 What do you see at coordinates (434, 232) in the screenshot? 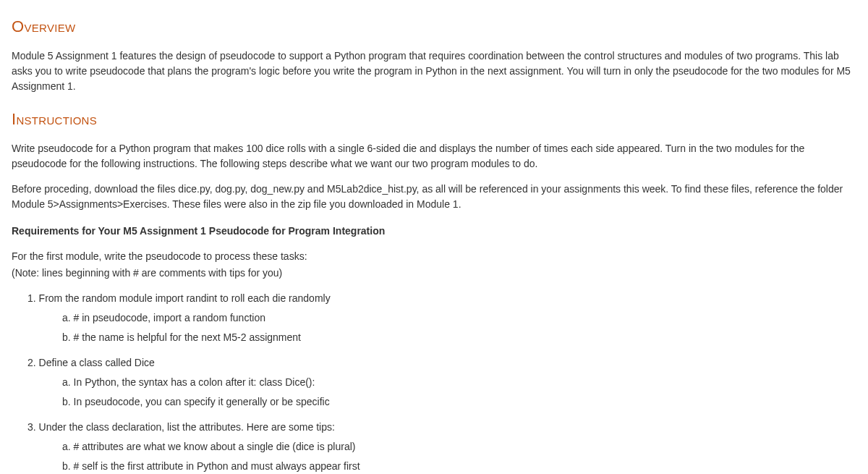
I see `requirements-subheading: Requirements for Your M5 Assignment 1 Ps…` at bounding box center [434, 232].